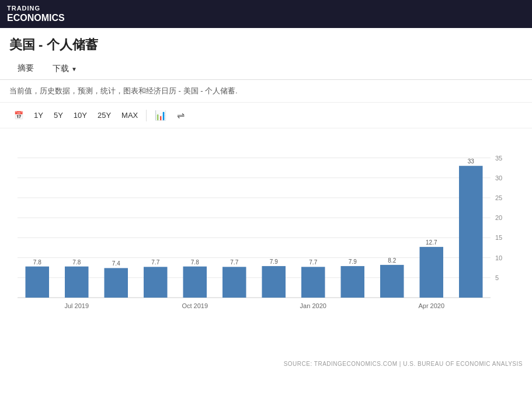 The width and height of the screenshot is (532, 405). Describe the element at coordinates (313, 306) in the screenshot. I see `svg-text: Jan 2020` at that location.